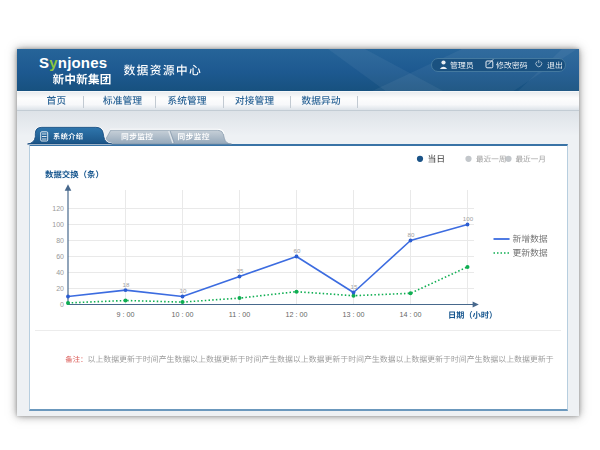 The width and height of the screenshot is (600, 450). Describe the element at coordinates (58, 208) in the screenshot. I see `svg-text: 120` at that location.